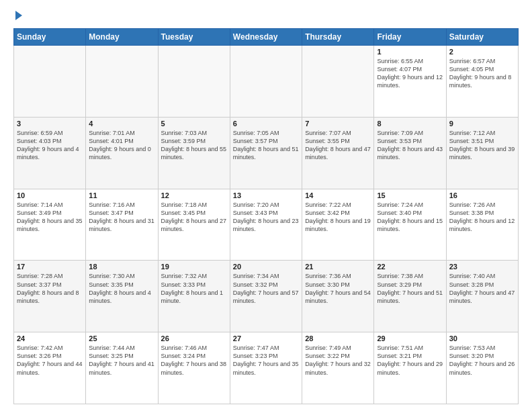 The image size is (532, 411). Describe the element at coordinates (410, 52) in the screenshot. I see `day-number: 1` at that location.